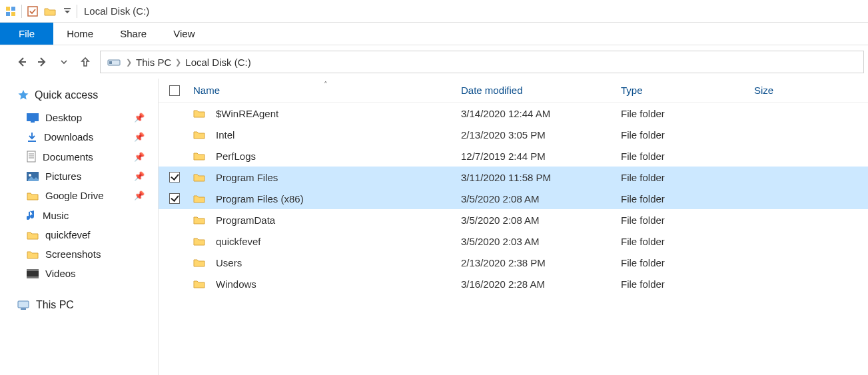 The width and height of the screenshot is (868, 375). Describe the element at coordinates (541, 241) in the screenshot. I see `cell-date: 3/5/2020 2:03 AM` at that location.